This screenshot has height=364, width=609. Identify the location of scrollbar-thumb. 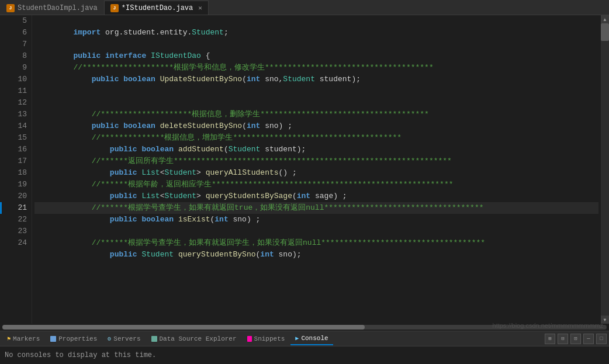
(184, 327).